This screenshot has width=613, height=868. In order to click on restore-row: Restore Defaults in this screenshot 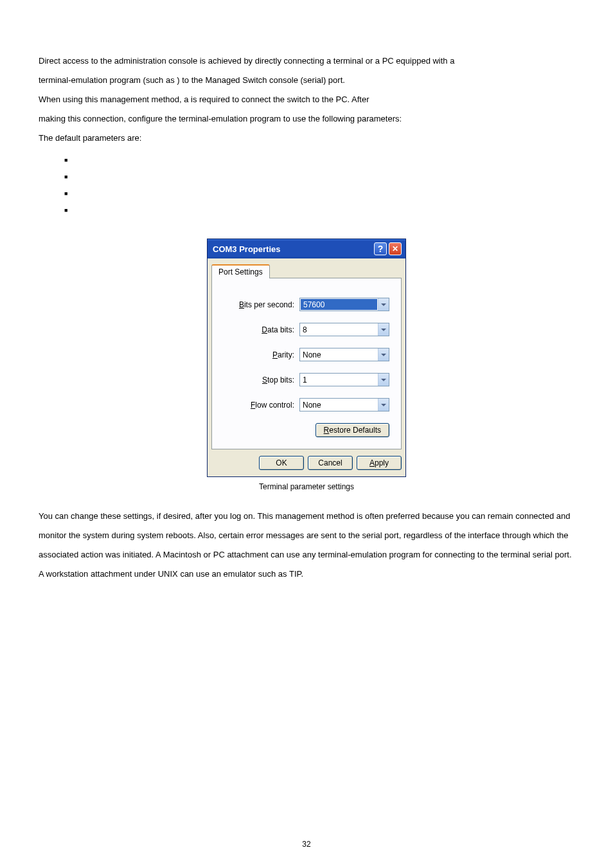, I will do `click(306, 430)`.